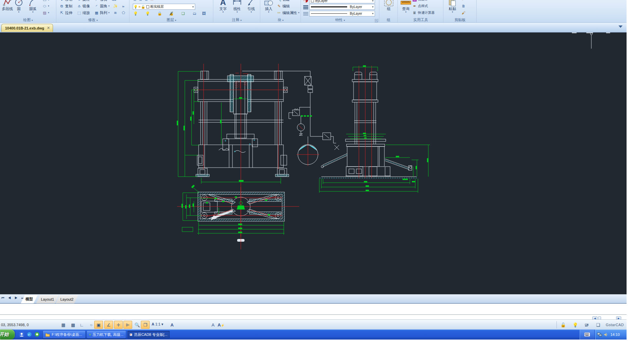  What do you see at coordinates (115, 6) in the screenshot?
I see `matchprop-button: ✨` at bounding box center [115, 6].